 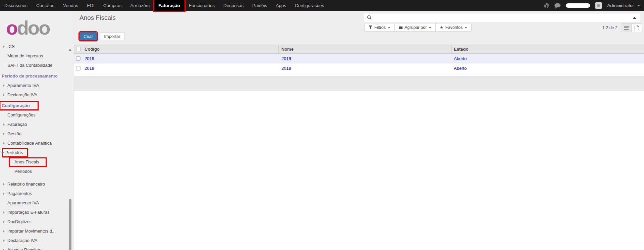 I want to click on at-sign-icon: @, so click(x=546, y=5).